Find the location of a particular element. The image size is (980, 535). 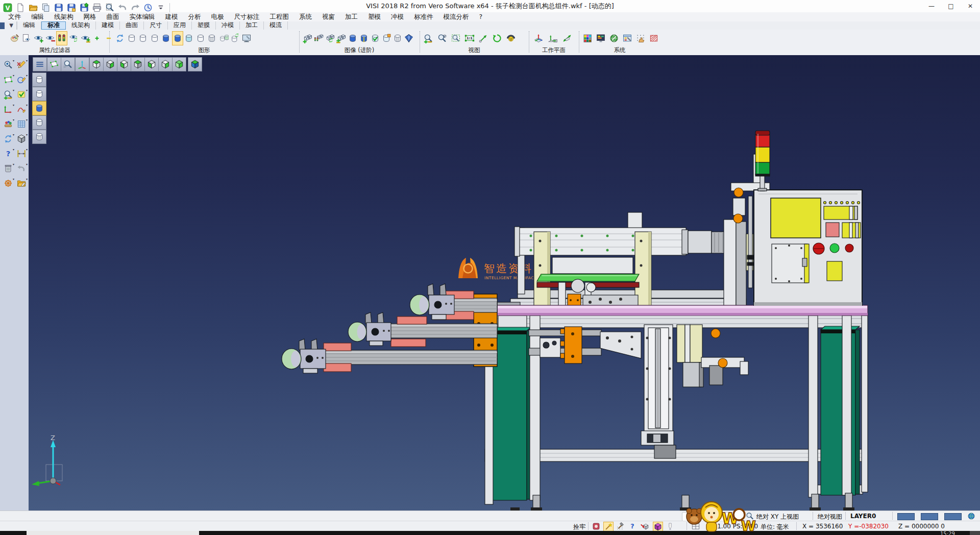

minus-yellow-button is located at coordinates (109, 38).